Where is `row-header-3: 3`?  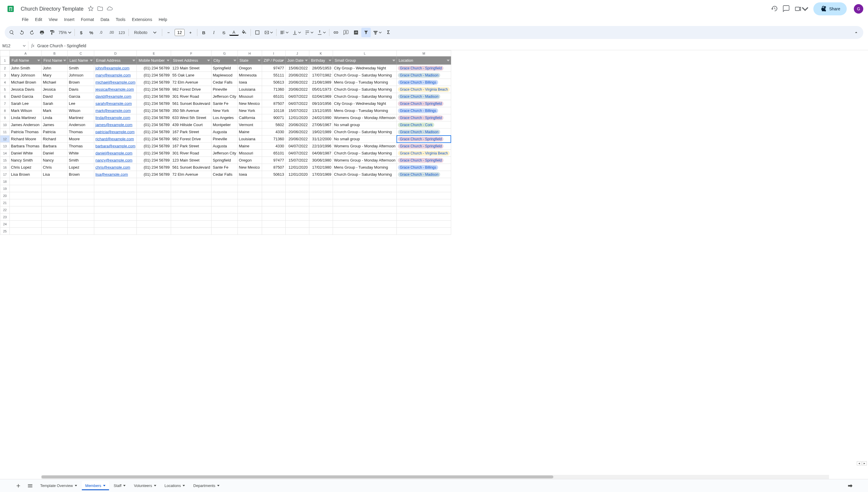
row-header-3: 3 is located at coordinates (5, 75).